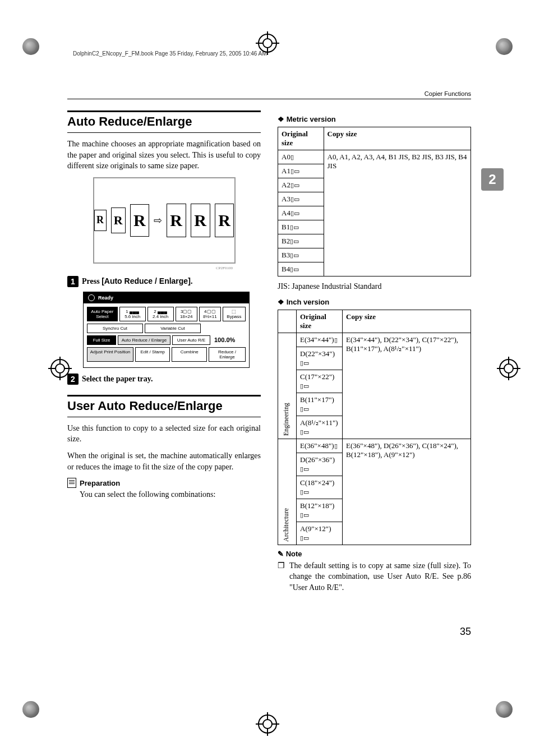  I want to click on page-number: 35, so click(465, 631).